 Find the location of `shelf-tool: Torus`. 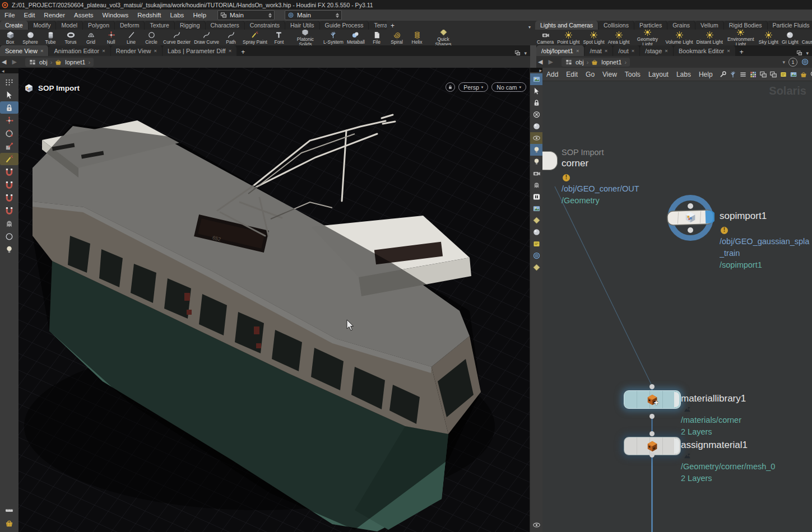

shelf-tool: Torus is located at coordinates (71, 38).